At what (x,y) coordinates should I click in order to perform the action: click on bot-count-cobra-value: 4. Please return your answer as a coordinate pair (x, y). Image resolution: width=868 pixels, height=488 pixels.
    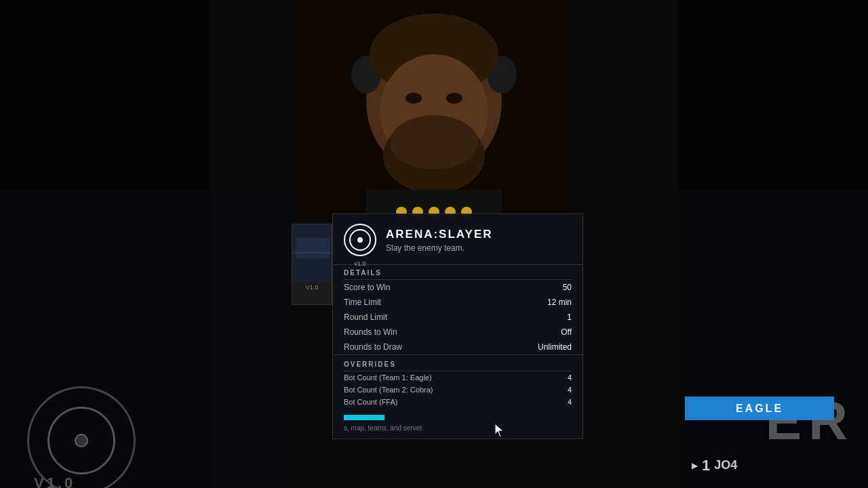
    Looking at the image, I should click on (570, 390).